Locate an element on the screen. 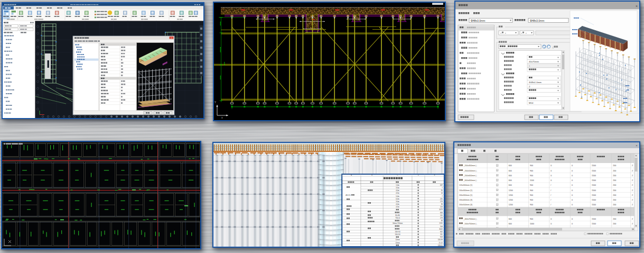 The height and width of the screenshot is (253, 644). svg-text: 106.99 is located at coordinates (441, 240).